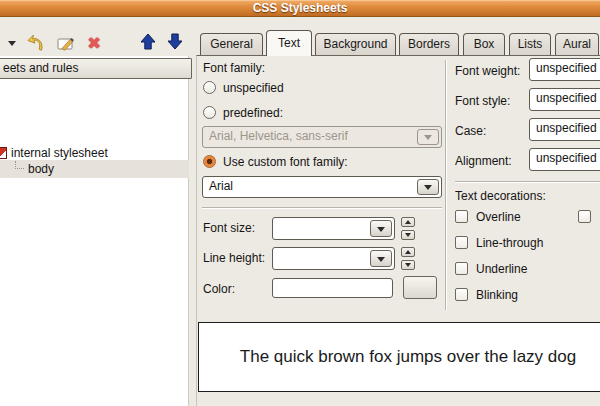 The height and width of the screenshot is (406, 600). Describe the element at coordinates (289, 43) in the screenshot. I see `tab-text: Text` at that location.